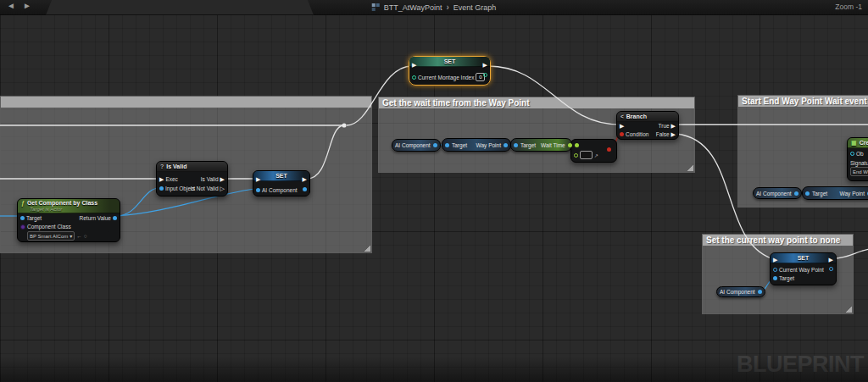 The width and height of the screenshot is (868, 382). Describe the element at coordinates (171, 180) in the screenshot. I see `pin-label: Exec` at that location.